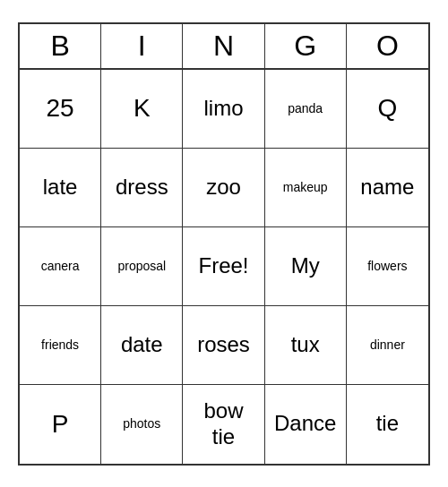 The image size is (448, 487). What do you see at coordinates (61, 47) in the screenshot?
I see `header-letter-B: B` at bounding box center [61, 47].